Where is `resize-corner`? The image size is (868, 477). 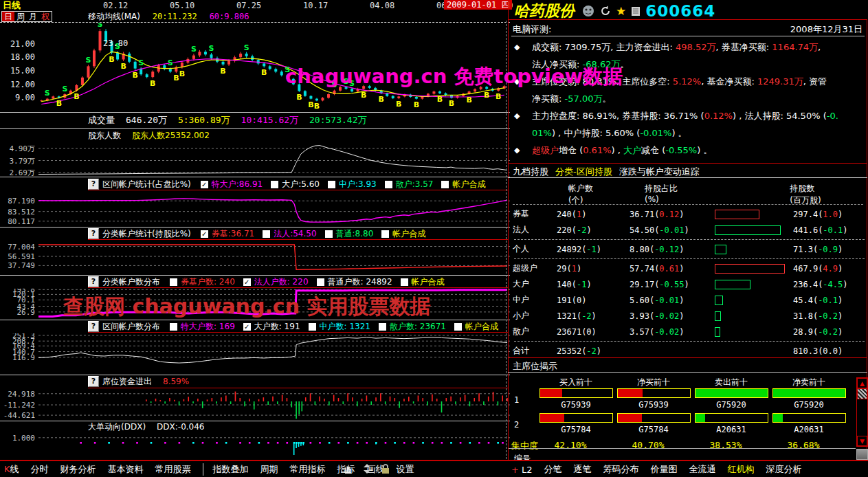 resize-corner is located at coordinates (862, 454).